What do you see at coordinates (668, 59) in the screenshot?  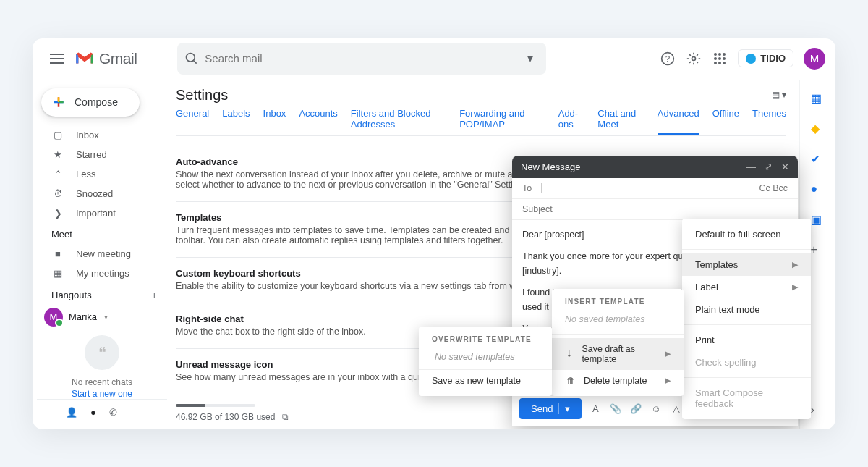 I see `support-button: ?` at bounding box center [668, 59].